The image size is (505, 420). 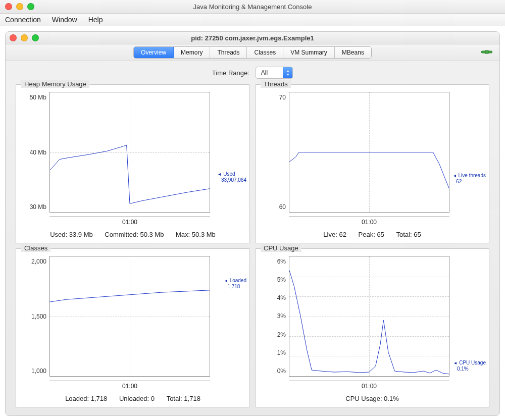 What do you see at coordinates (372, 234) in the screenshot?
I see `stat-peak: Peak: 65` at bounding box center [372, 234].